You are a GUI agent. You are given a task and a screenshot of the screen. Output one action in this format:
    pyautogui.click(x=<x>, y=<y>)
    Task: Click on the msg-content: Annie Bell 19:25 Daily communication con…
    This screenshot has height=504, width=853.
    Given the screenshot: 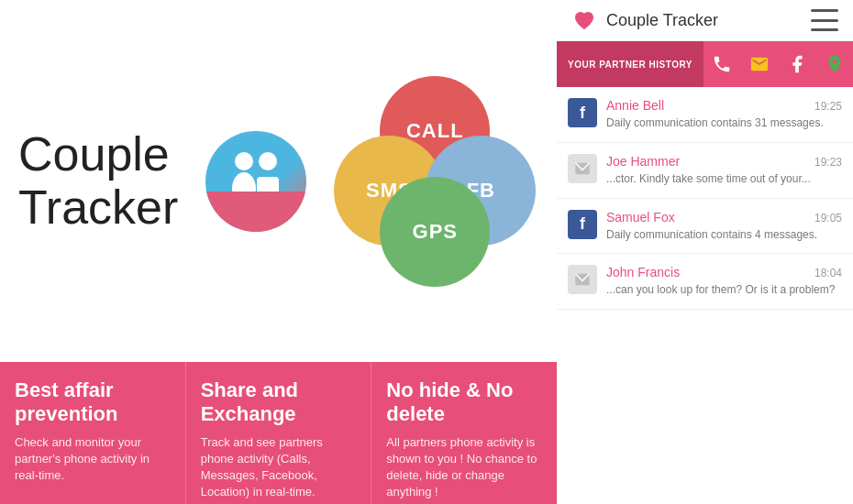 What is the action you would take?
    pyautogui.click(x=725, y=115)
    